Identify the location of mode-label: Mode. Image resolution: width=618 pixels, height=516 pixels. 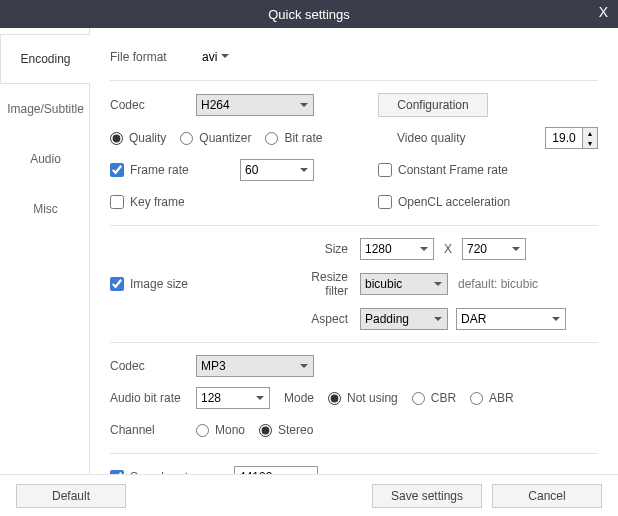
(299, 398).